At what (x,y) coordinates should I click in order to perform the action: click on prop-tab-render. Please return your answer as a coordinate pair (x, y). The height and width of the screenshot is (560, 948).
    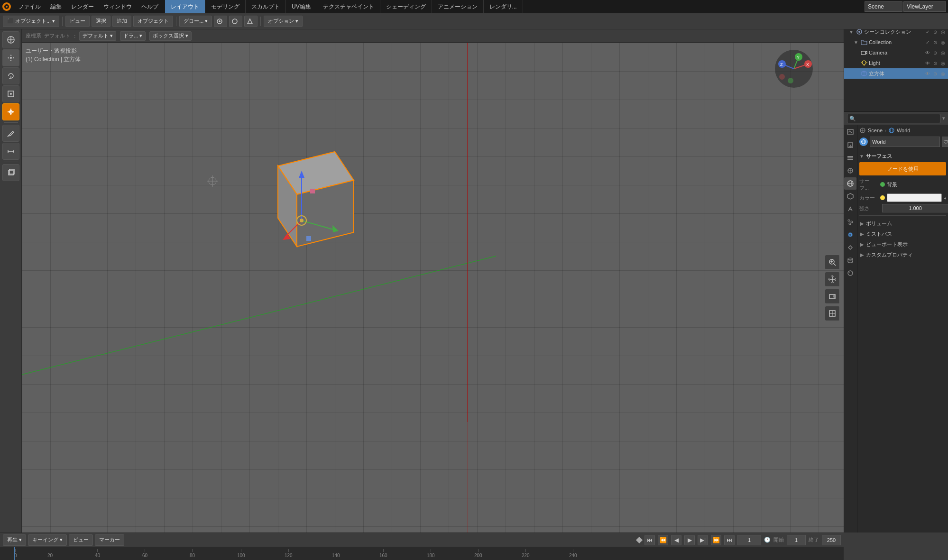
    Looking at the image, I should click on (850, 132).